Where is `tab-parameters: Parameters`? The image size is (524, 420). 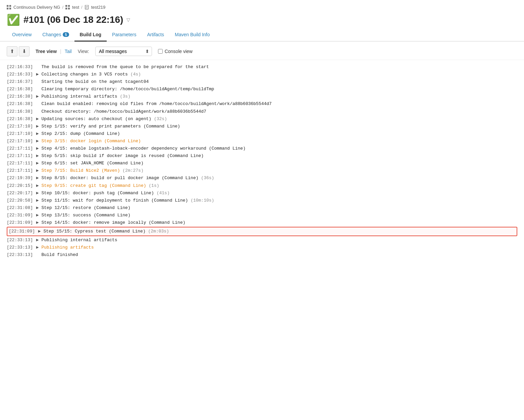
tab-parameters: Parameters is located at coordinates (124, 35).